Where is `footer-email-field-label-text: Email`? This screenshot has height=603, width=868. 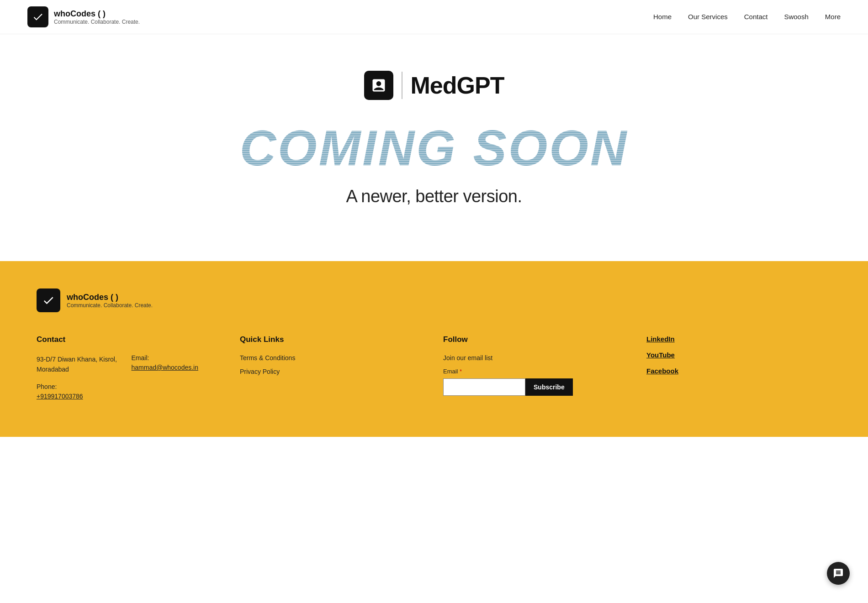
footer-email-field-label-text: Email is located at coordinates (450, 372).